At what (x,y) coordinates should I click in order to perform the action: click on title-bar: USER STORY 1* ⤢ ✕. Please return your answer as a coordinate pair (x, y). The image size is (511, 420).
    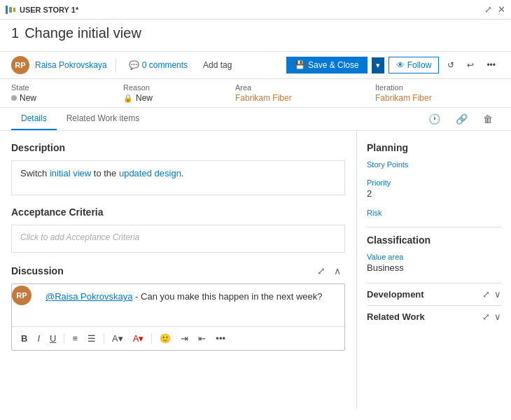
    Looking at the image, I should click on (255, 10).